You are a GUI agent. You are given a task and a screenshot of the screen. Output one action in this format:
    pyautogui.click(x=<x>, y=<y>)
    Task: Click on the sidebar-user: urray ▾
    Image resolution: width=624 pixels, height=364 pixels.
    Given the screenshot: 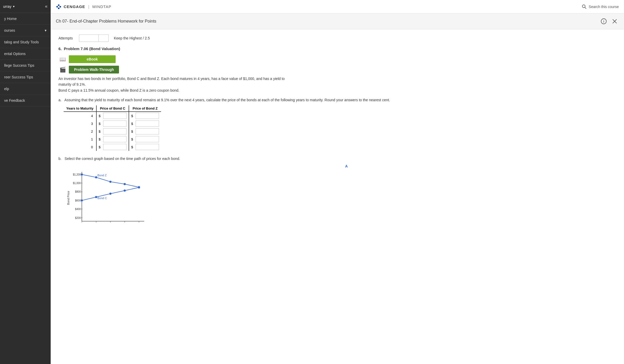 What is the action you would take?
    pyautogui.click(x=9, y=6)
    